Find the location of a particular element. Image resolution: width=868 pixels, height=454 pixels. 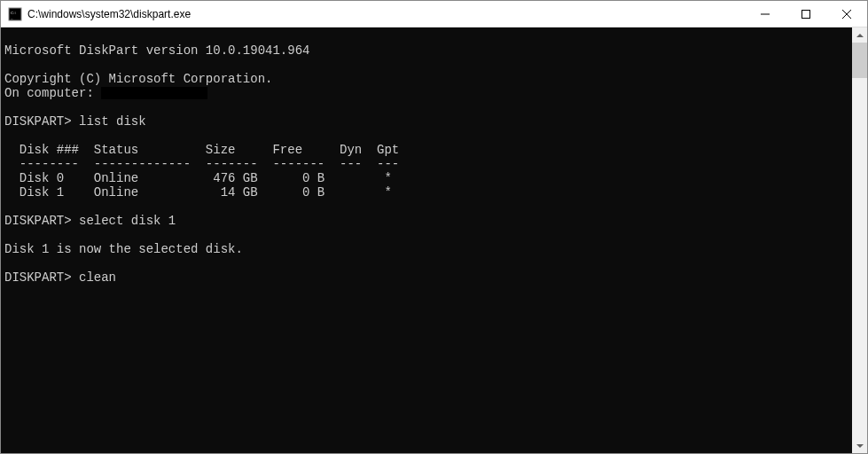

msg-selected: Disk 1 is now the selected disk. is located at coordinates (124, 249).